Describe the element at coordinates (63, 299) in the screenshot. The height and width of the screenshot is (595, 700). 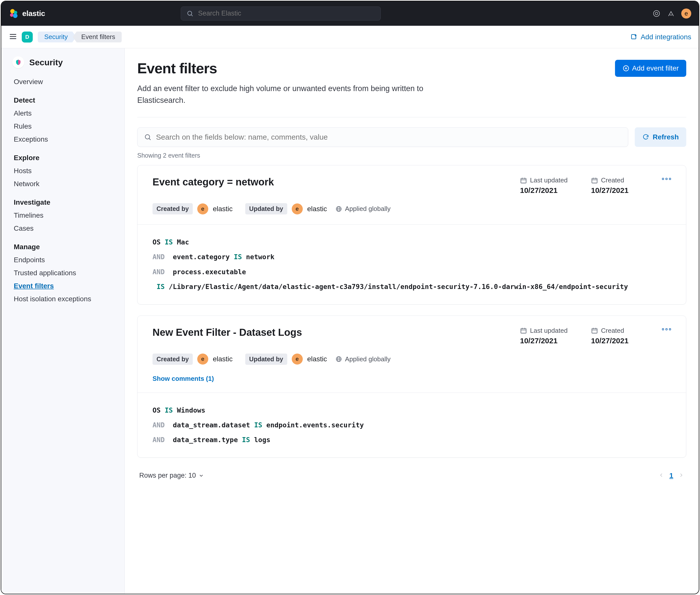
I see `nav-host-isolation: Host isolation exceptions` at that location.